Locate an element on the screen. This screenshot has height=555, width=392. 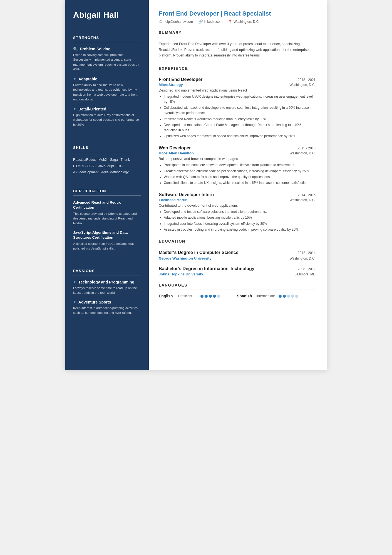
exp-bullets-microstrategy: Integrated modern UI/UX designs into ent… is located at coordinates (237, 117).